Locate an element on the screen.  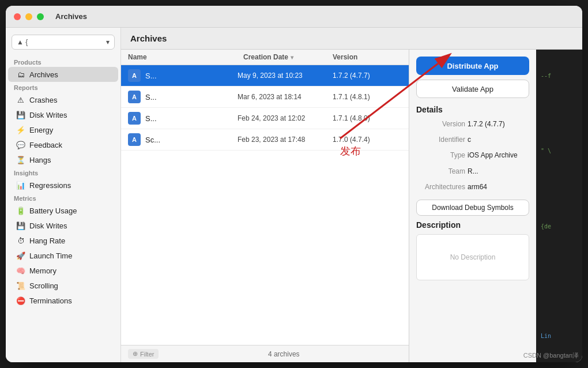
description-title: Description is located at coordinates (473, 225).